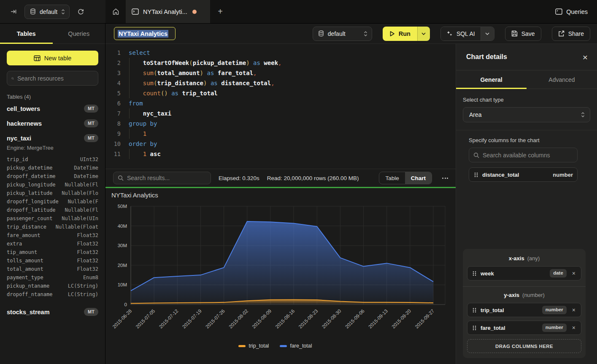 The image size is (597, 364). Describe the element at coordinates (296, 346) in the screenshot. I see `legend-item: fare_total` at that location.